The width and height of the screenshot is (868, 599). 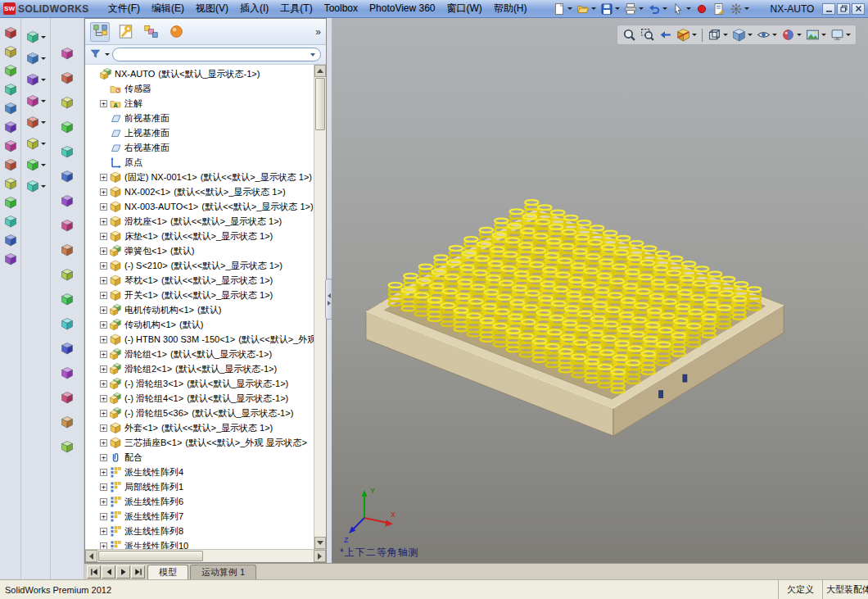 I want to click on tree-item-(-) HTBN 300 S3M -150<1>: +(-) HTBN 300 S3M -150<1>(默认<<默认>_外观 显示状…, so click(x=200, y=339).